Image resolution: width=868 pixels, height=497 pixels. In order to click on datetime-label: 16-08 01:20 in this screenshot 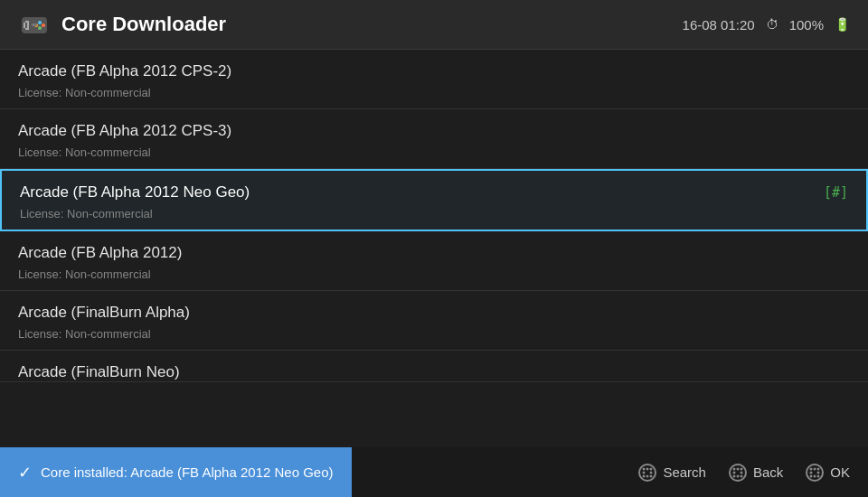, I will do `click(719, 25)`.